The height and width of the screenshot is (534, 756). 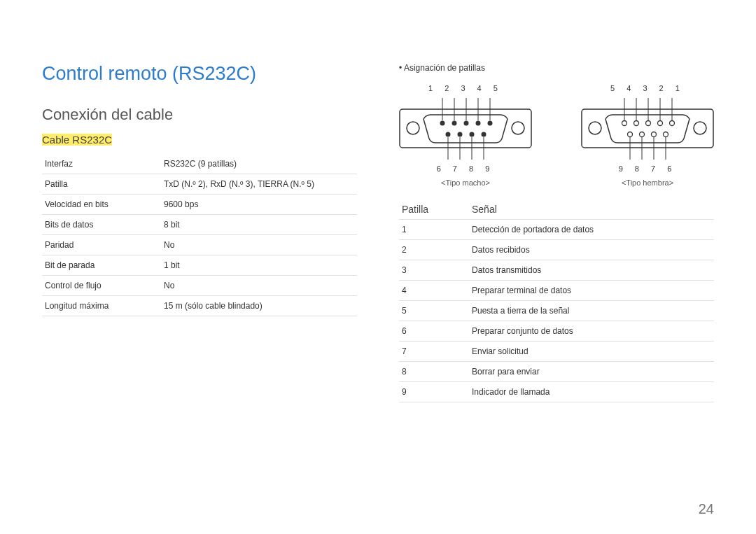 What do you see at coordinates (556, 230) in the screenshot?
I see `table-row: 1Detección de portadora de datos` at bounding box center [556, 230].